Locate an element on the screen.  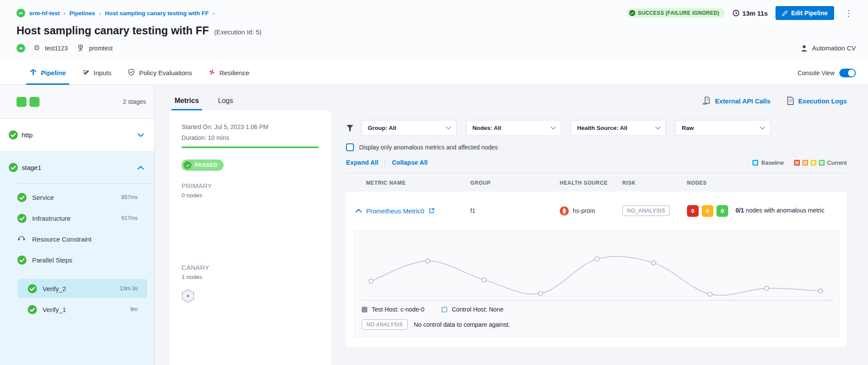
expand-all-link: Expand All is located at coordinates (362, 163).